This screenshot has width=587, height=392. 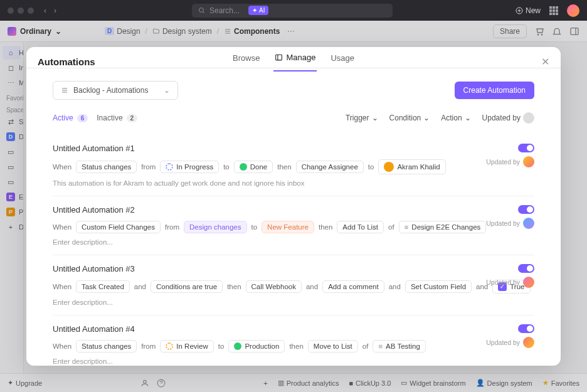 What do you see at coordinates (110, 90) in the screenshot?
I see `select-label: Backlog - Automations` at bounding box center [110, 90].